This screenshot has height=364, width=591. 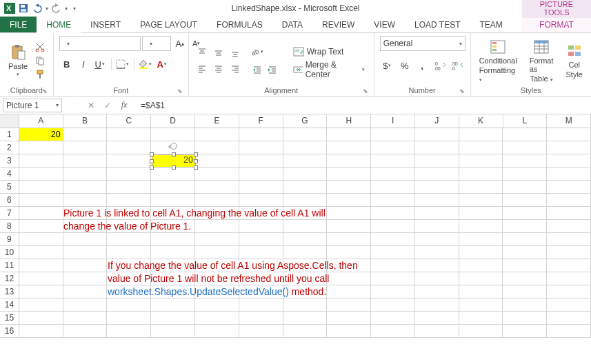 I want to click on col-header: B, so click(x=86, y=121).